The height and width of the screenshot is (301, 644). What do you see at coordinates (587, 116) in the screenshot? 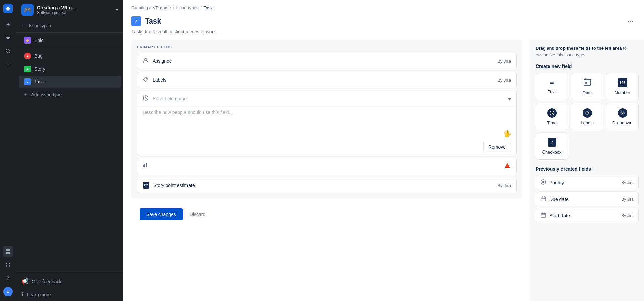
I see `field-type-grid: ≡ Text Date 123 Number` at bounding box center [587, 116].